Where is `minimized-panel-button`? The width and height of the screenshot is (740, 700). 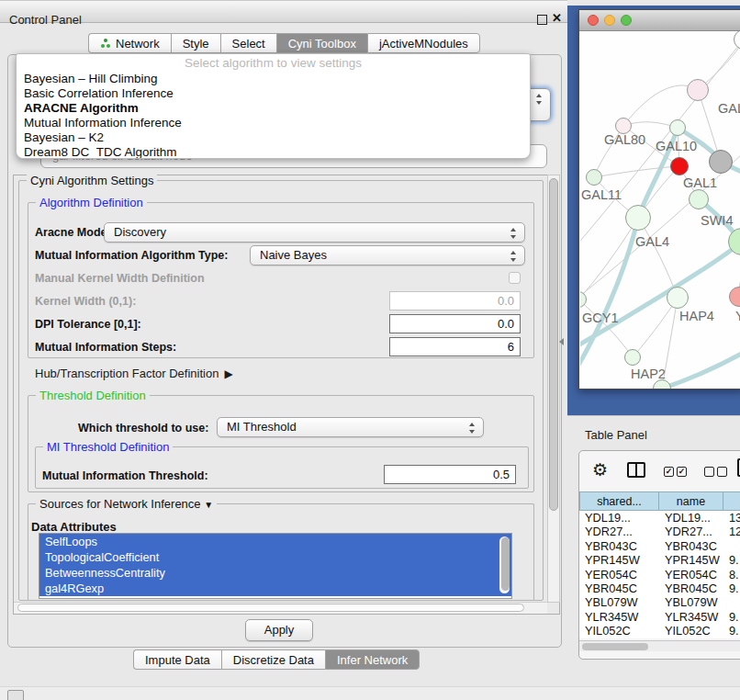 minimized-panel-button is located at coordinates (16, 694).